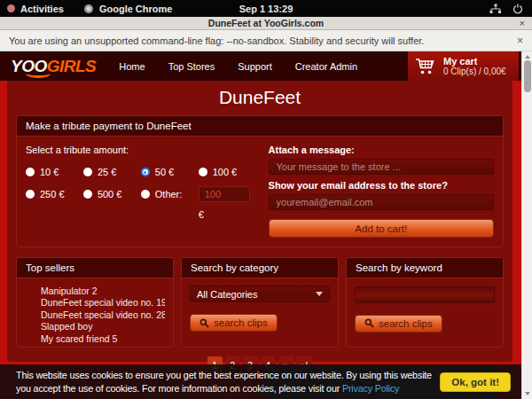 This screenshot has height=399, width=532. What do you see at coordinates (227, 172) in the screenshot?
I see `amount-option: 100 €` at bounding box center [227, 172].